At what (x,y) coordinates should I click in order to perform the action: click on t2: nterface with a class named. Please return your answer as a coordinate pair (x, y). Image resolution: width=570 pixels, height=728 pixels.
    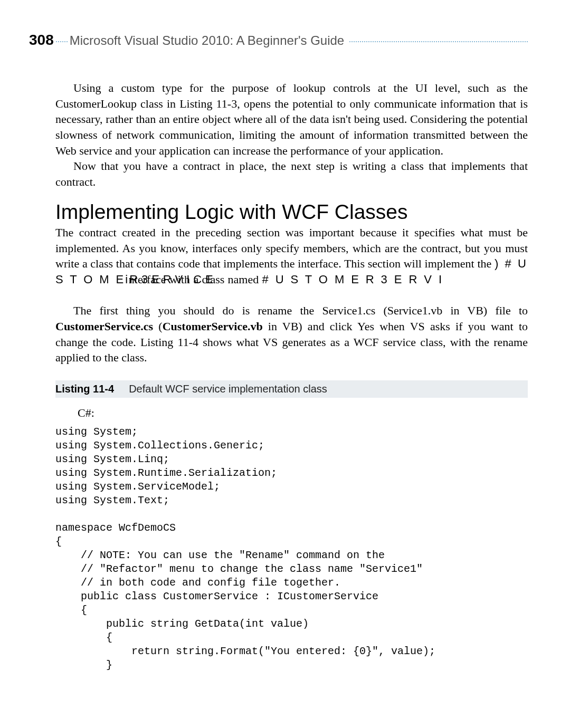
    Looking at the image, I should click on (195, 280).